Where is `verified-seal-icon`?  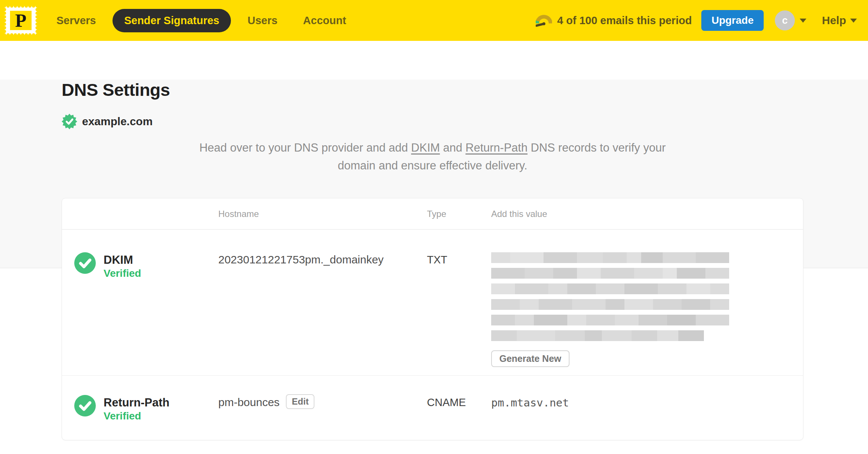 verified-seal-icon is located at coordinates (69, 121).